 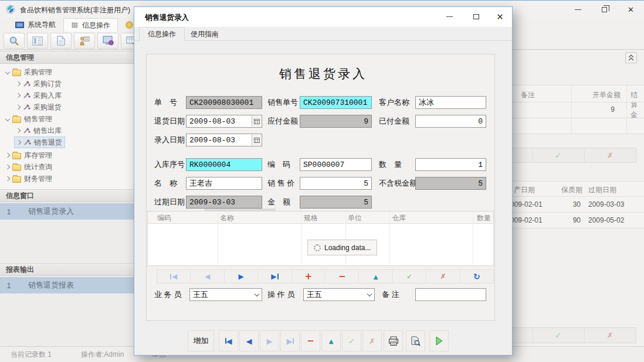 I want to click on report-list-item-sales-return-report: 1 销售退货报表, so click(x=67, y=285).